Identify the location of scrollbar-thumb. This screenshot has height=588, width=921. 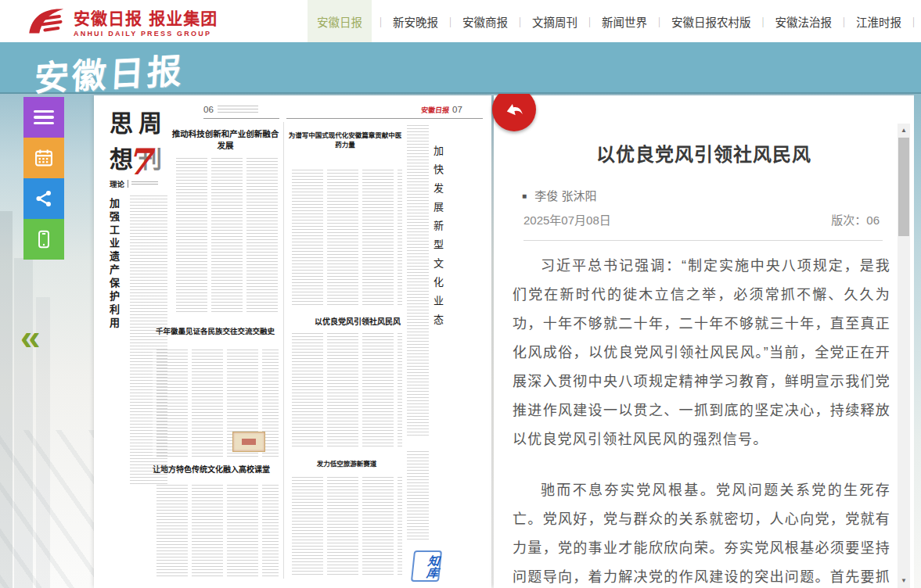
(904, 187).